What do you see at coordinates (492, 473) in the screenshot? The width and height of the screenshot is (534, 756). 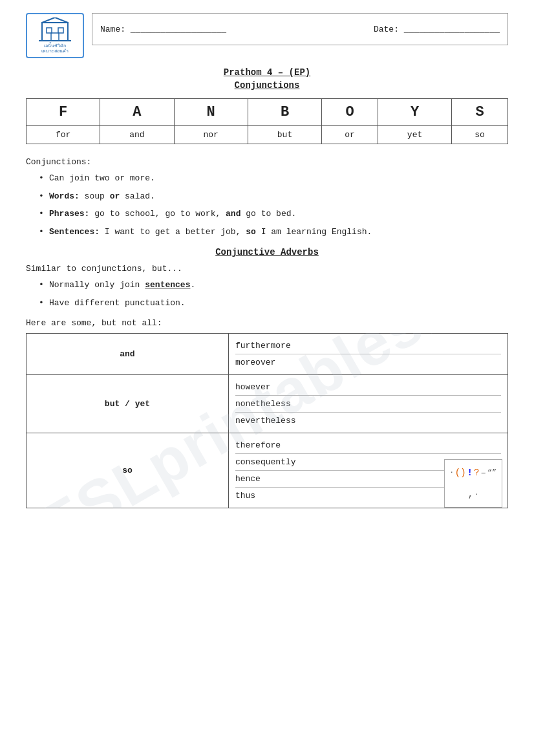 I see `punct-quotes: “”` at bounding box center [492, 473].